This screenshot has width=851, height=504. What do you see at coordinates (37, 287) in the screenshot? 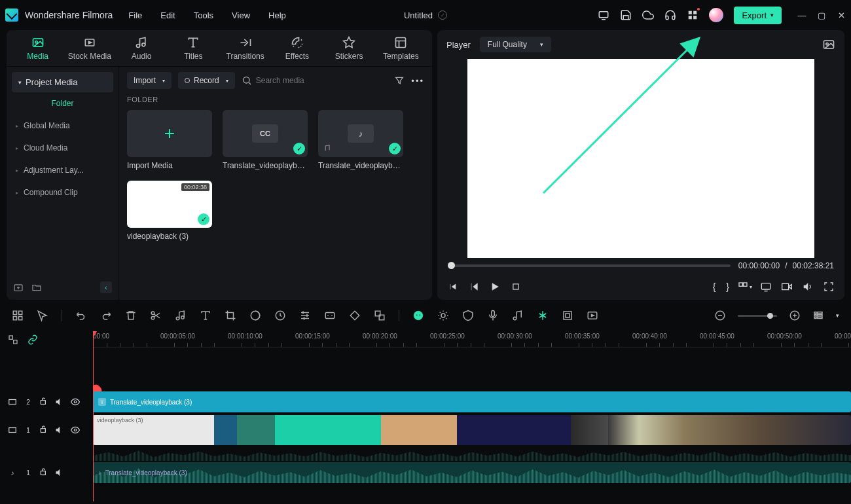
I see `folder-icon` at bounding box center [37, 287].